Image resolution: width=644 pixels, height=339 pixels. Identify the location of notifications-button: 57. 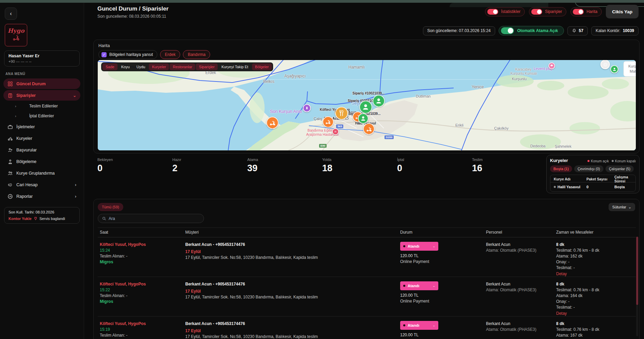
(578, 31).